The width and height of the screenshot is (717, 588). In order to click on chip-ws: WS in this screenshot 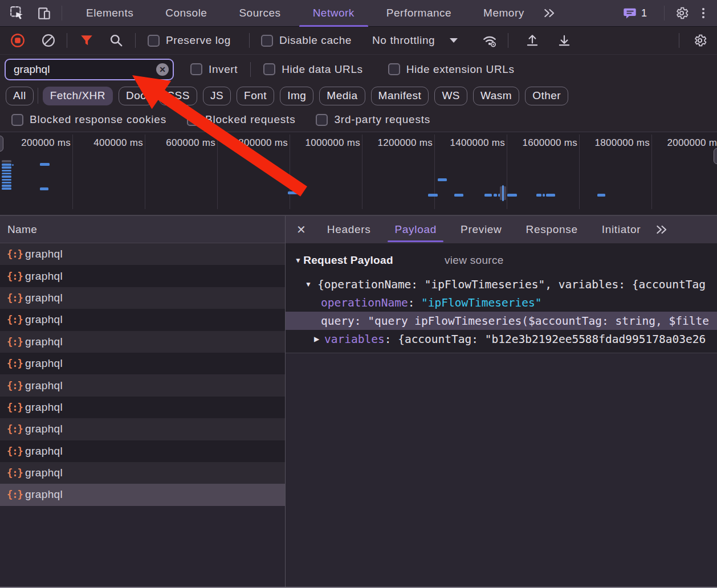, I will do `click(451, 96)`.